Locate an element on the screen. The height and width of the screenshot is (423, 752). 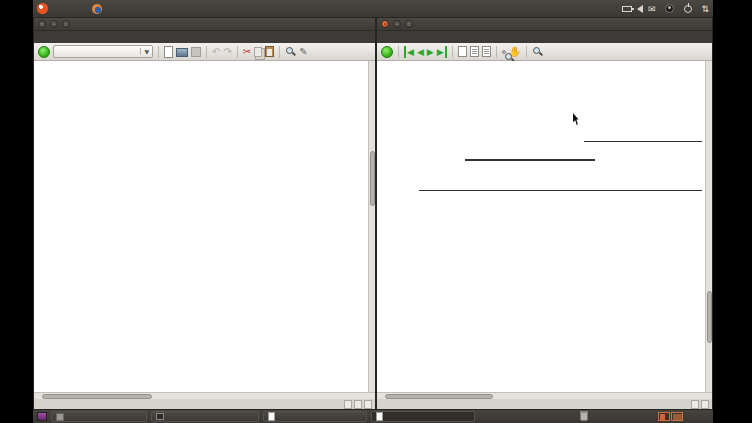
firefox-icon is located at coordinates (97, 9).